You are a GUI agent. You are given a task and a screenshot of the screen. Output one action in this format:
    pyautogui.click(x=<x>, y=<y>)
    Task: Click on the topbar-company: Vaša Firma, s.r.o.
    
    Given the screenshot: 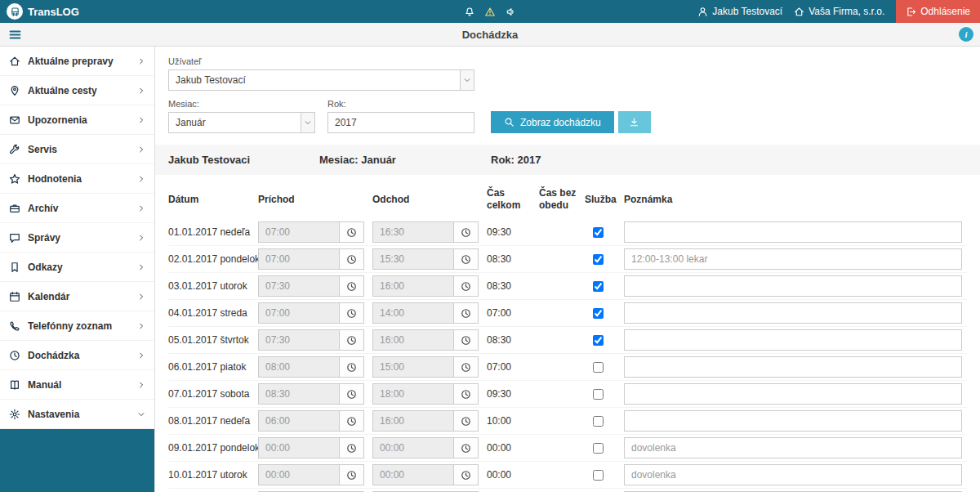 What is the action you would take?
    pyautogui.click(x=840, y=11)
    